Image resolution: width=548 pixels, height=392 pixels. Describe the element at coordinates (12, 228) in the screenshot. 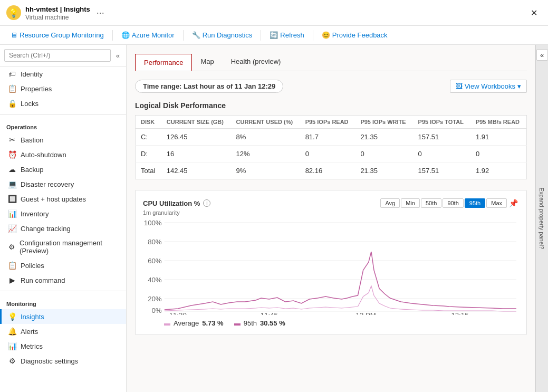

I see `change-tracking-icon: 📈` at that location.